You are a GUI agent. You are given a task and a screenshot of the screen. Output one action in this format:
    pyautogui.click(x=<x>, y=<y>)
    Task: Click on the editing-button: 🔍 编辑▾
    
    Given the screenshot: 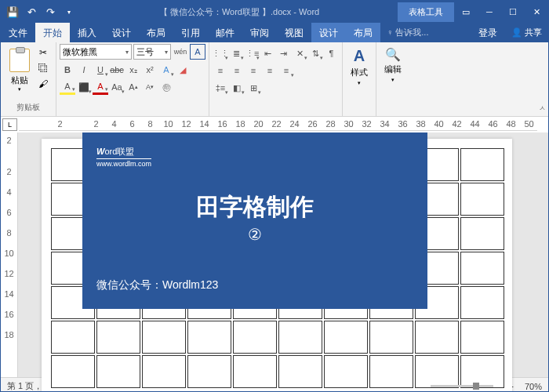 What is the action you would take?
    pyautogui.click(x=393, y=65)
    